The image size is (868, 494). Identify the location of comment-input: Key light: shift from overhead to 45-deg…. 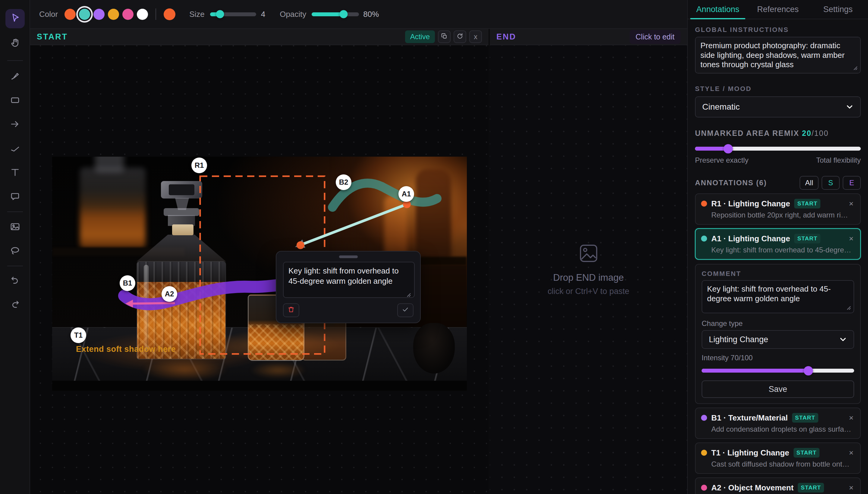
(778, 297).